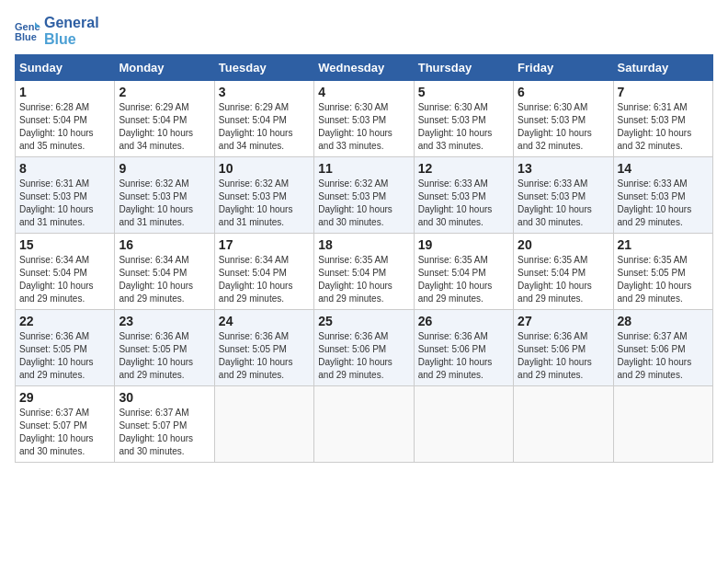  I want to click on day-number: 29, so click(64, 397).